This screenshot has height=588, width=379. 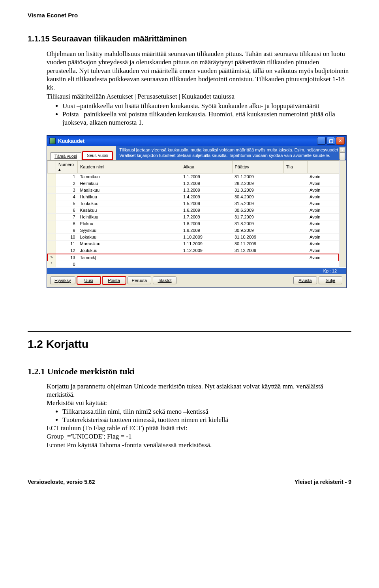 What do you see at coordinates (258, 230) in the screenshot?
I see `cell-paattyy: 30.9.2009` at bounding box center [258, 230].